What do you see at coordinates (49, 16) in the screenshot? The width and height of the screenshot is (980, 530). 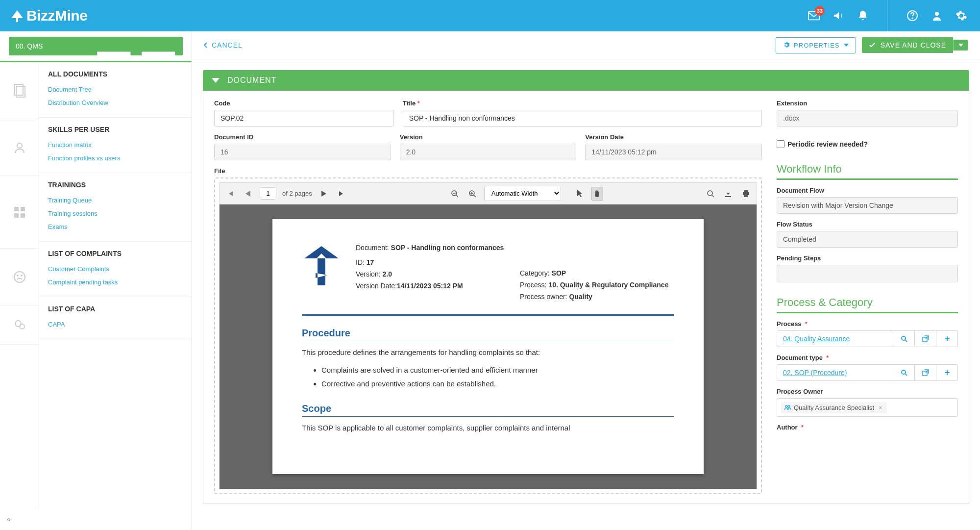 I see `logo: BizzMine` at bounding box center [49, 16].